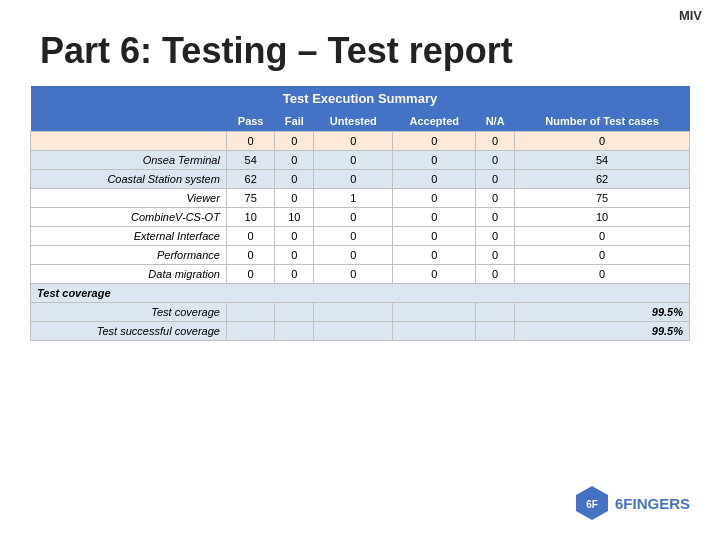 Image resolution: width=720 pixels, height=540 pixels. What do you see at coordinates (294, 122) in the screenshot?
I see `col-header-fail: Fail` at bounding box center [294, 122].